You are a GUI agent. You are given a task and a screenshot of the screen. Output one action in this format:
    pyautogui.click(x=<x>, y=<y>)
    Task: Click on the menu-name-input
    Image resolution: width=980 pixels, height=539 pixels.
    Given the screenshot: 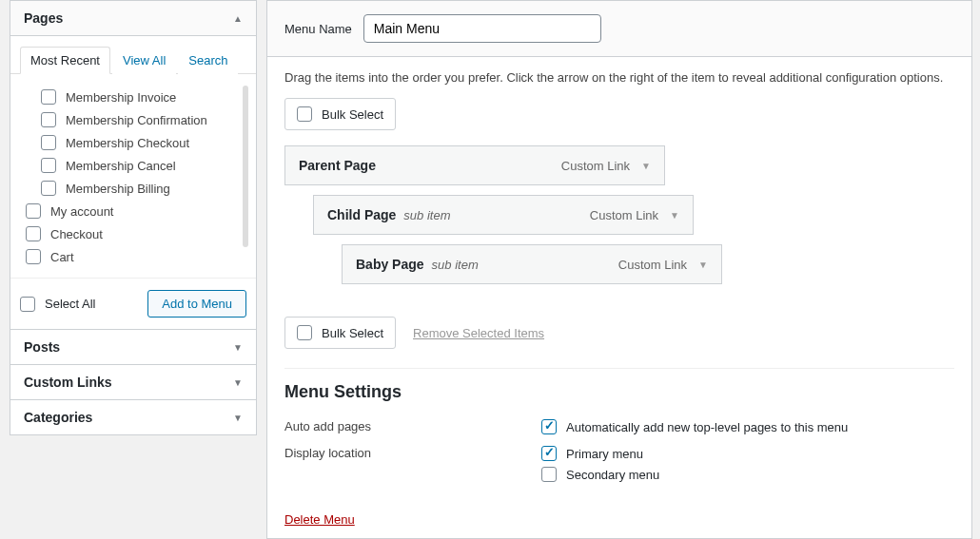 What is the action you would take?
    pyautogui.click(x=482, y=29)
    